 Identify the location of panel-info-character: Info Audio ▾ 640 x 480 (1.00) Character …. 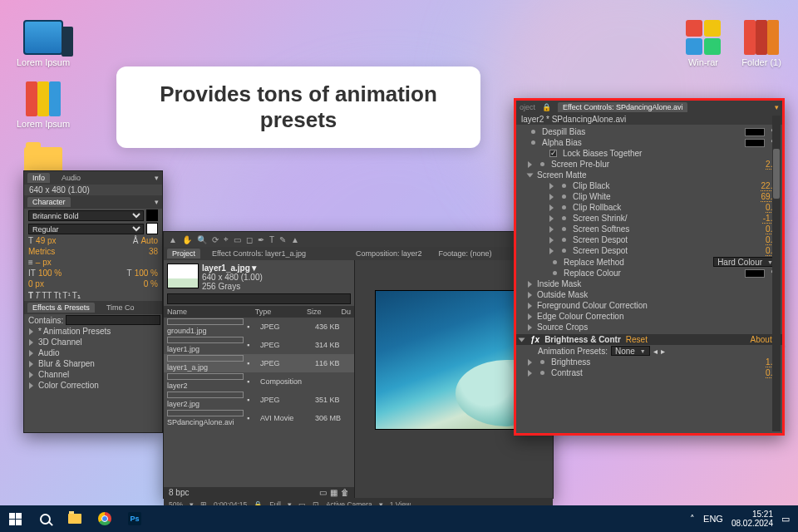
(93, 302).